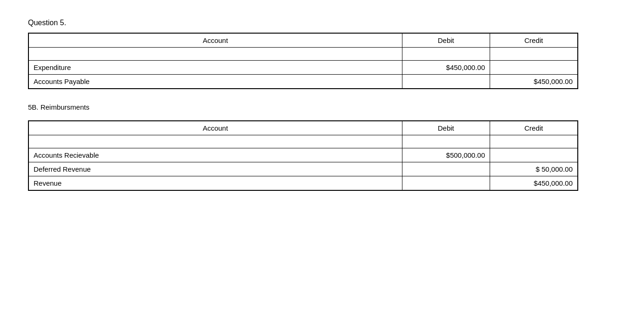  Describe the element at coordinates (534, 184) in the screenshot. I see `table2-row3-credit: $450,000.00` at that location.